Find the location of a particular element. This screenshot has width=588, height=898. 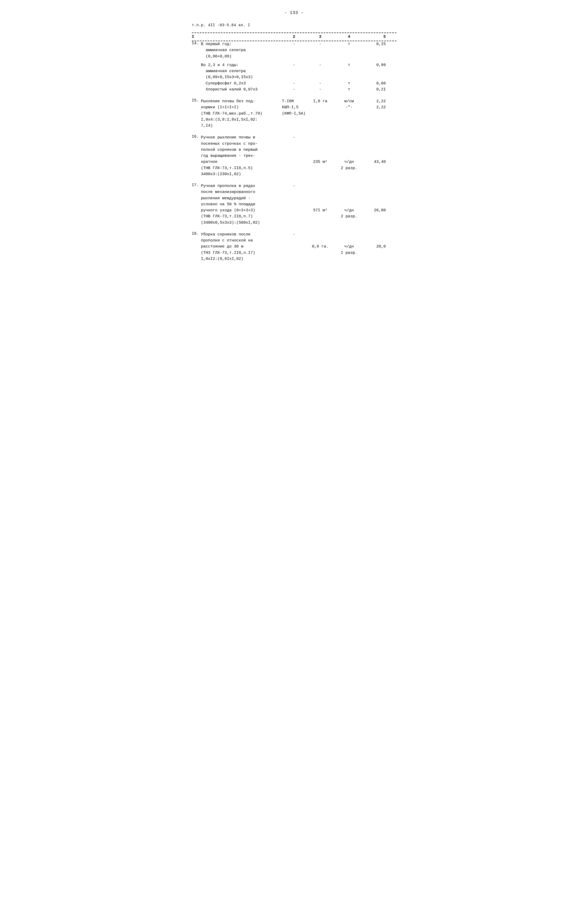

section-14-entry-3: Суперфосфат 0,2x3 - - т 0,60 is located at coordinates (299, 83).